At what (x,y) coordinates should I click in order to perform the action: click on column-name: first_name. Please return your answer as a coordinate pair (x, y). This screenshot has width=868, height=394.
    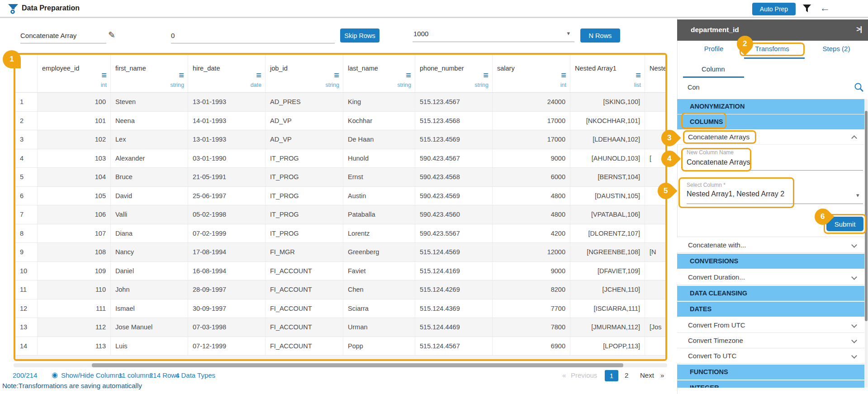
    Looking at the image, I should click on (131, 68).